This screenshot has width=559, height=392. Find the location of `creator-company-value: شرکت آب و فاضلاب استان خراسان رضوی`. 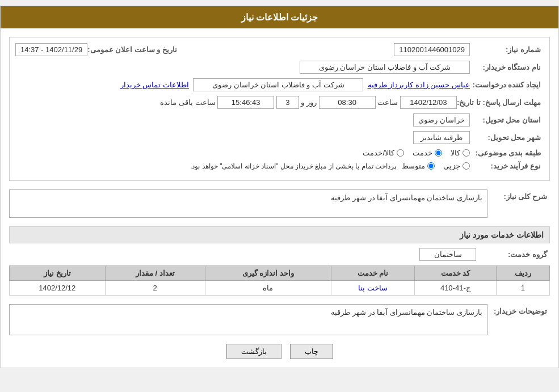

creator-company-value: شرکت آب و فاضلاب استان خراسان رضوی is located at coordinates (278, 85).